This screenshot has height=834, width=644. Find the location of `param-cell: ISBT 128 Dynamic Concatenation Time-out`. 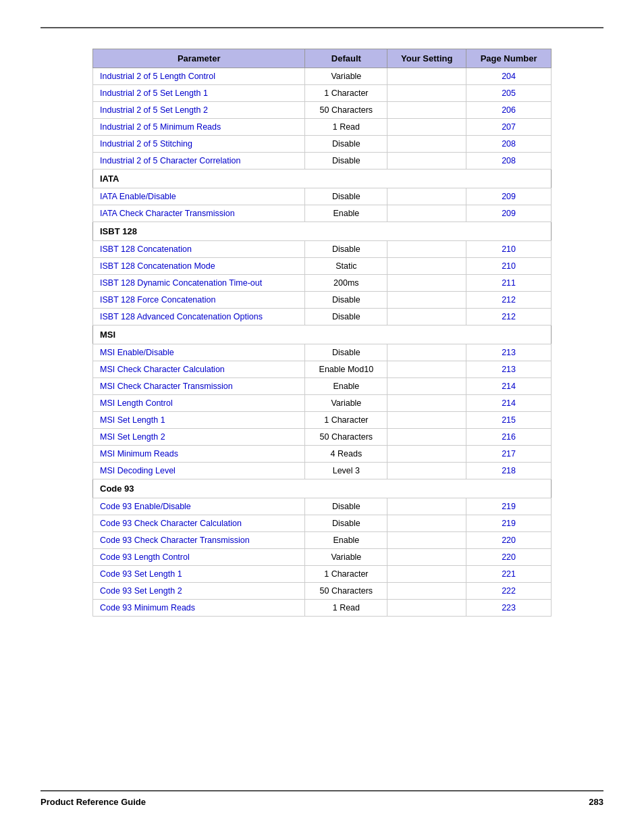

param-cell: ISBT 128 Dynamic Concatenation Time-out is located at coordinates (199, 284).